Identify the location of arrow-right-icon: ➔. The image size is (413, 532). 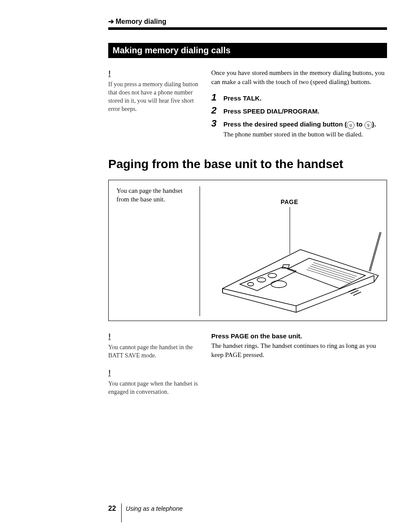
(111, 22).